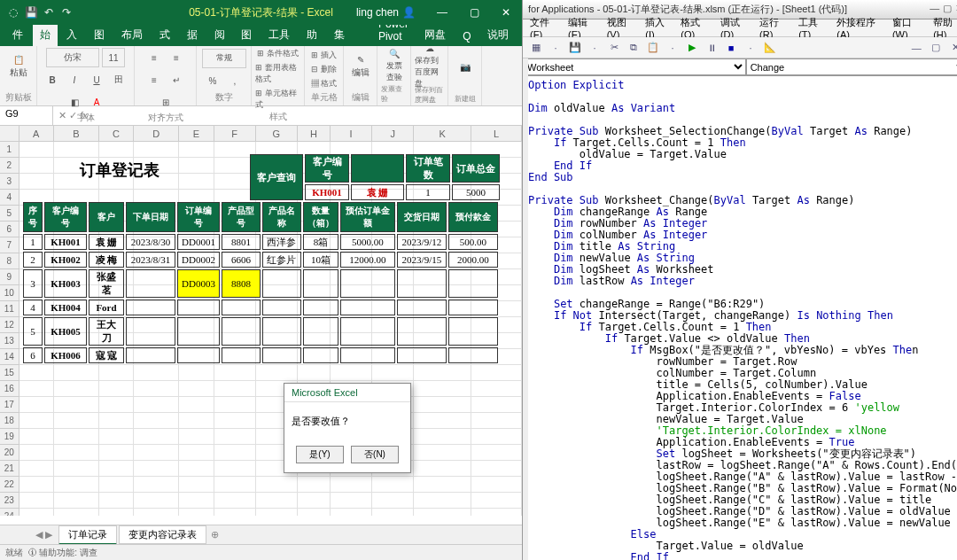  I want to click on font-name-select: 仿宋, so click(73, 58).